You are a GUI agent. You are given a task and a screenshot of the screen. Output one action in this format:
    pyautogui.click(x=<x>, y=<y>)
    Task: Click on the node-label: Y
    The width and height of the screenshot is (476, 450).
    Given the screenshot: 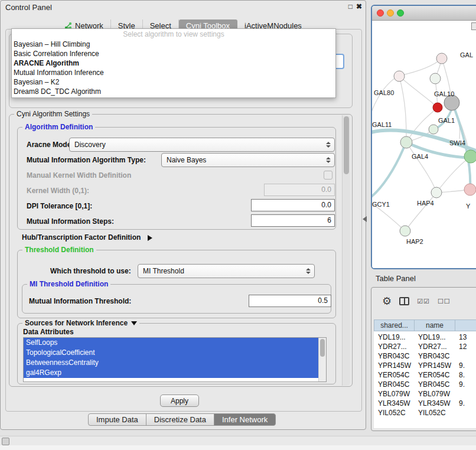 What is the action you would take?
    pyautogui.click(x=468, y=206)
    